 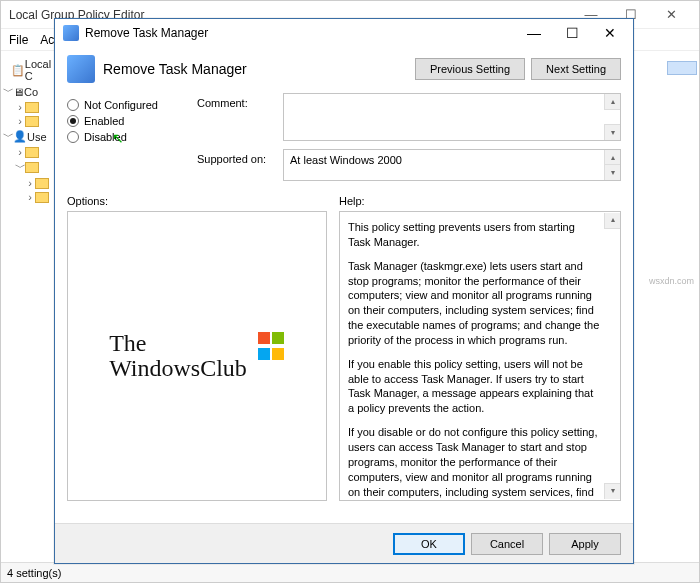 I want to click on close-icon: ✕, so click(x=671, y=15).